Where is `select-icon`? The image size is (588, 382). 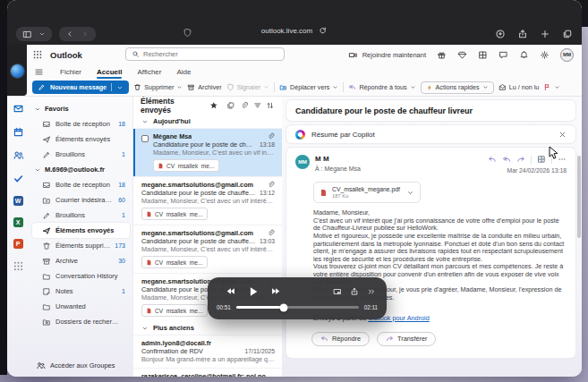
select-icon is located at coordinates (231, 106).